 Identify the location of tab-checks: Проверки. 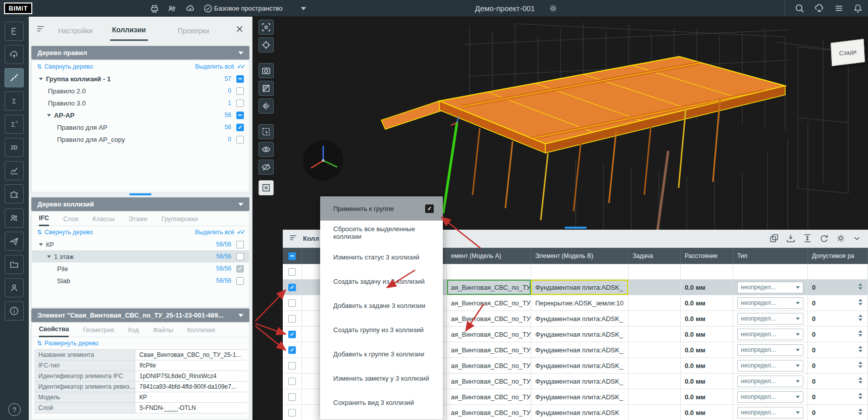
(193, 30).